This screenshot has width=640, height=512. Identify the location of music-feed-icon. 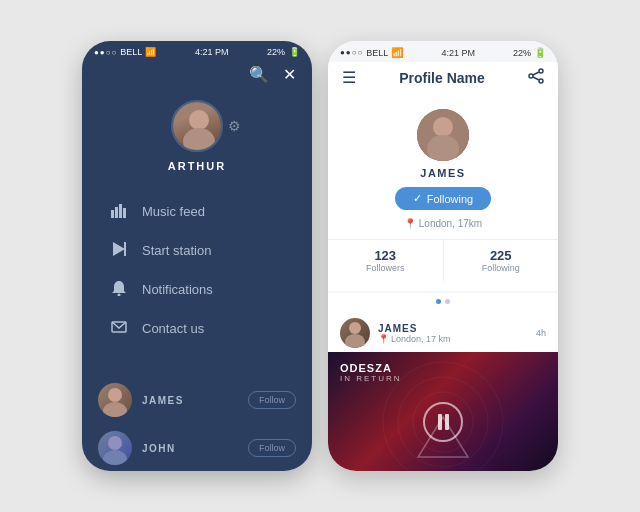
(119, 212).